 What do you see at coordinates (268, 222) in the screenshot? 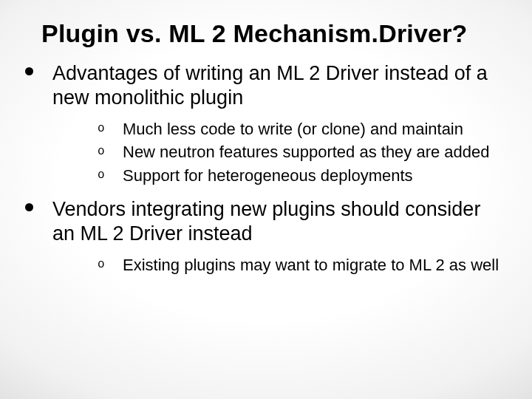
I see `bullet-row: Vendors integrating new plugins should c…` at bounding box center [268, 222].